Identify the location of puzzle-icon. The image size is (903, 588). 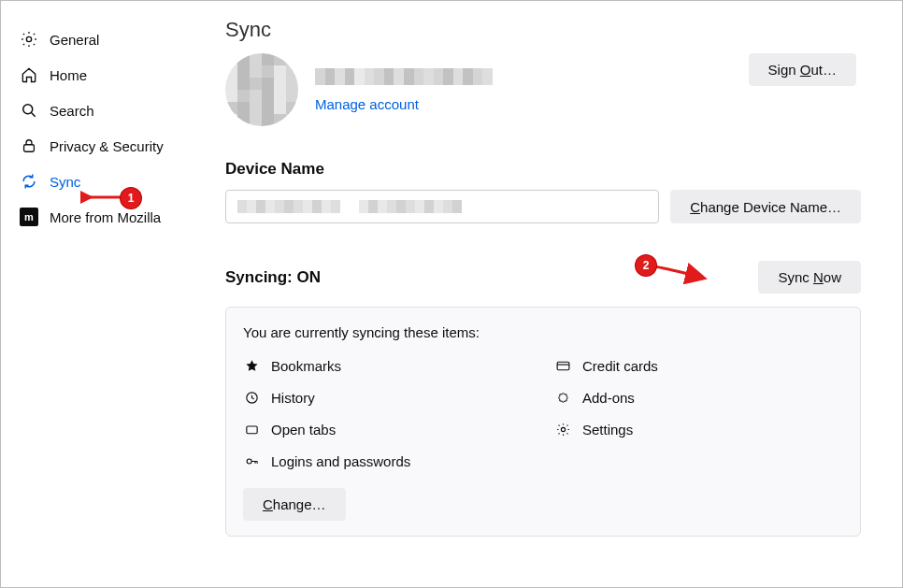
(563, 397).